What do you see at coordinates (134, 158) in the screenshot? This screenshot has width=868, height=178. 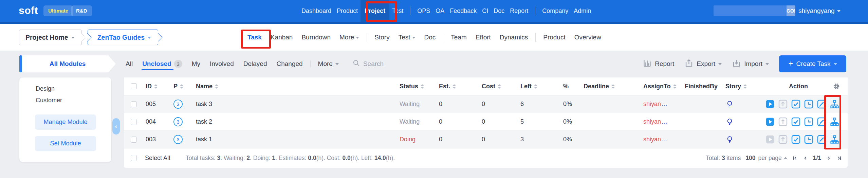 I see `select-all-checkbox` at bounding box center [134, 158].